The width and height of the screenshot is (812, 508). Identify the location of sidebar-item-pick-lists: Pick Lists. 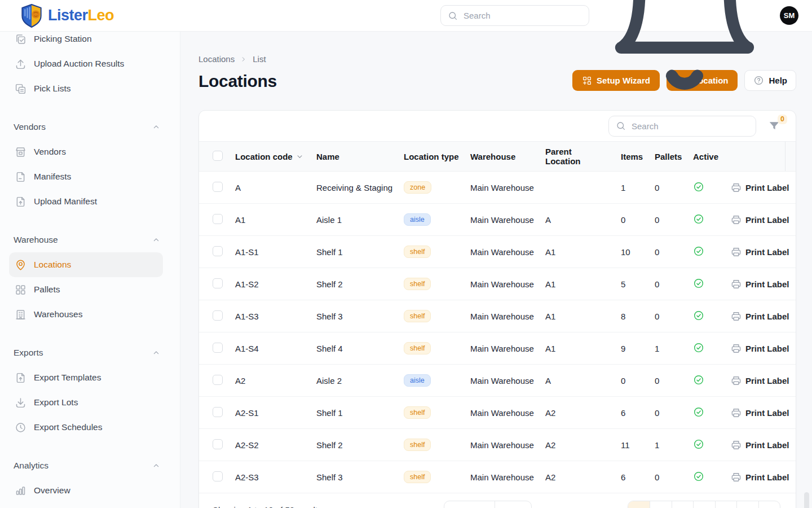
(86, 89).